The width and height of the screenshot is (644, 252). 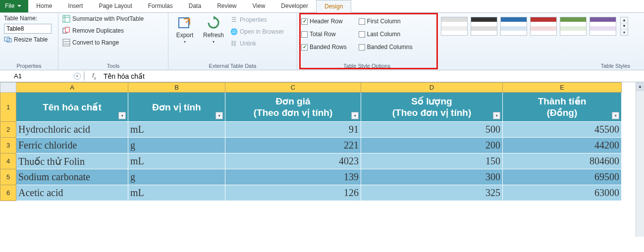 I want to click on group-external: Export▾ Refresh▾ ☰ Properties 🌐 Open in …, so click(x=233, y=42).